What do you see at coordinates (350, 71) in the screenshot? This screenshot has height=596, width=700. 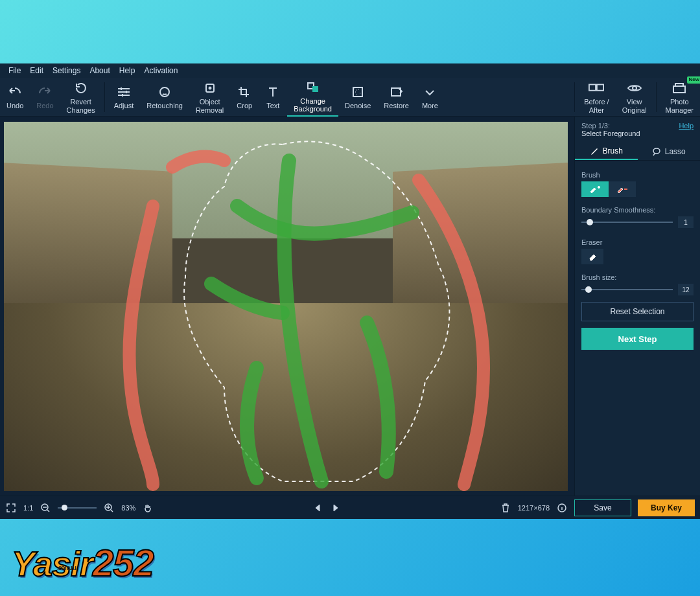 I see `menu-bar: File Edit Settings About Help Activation` at bounding box center [350, 71].